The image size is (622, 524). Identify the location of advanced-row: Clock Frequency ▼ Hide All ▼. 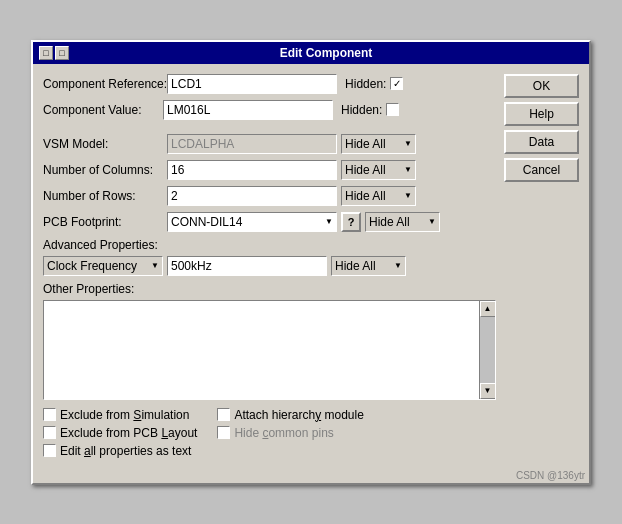
(270, 266).